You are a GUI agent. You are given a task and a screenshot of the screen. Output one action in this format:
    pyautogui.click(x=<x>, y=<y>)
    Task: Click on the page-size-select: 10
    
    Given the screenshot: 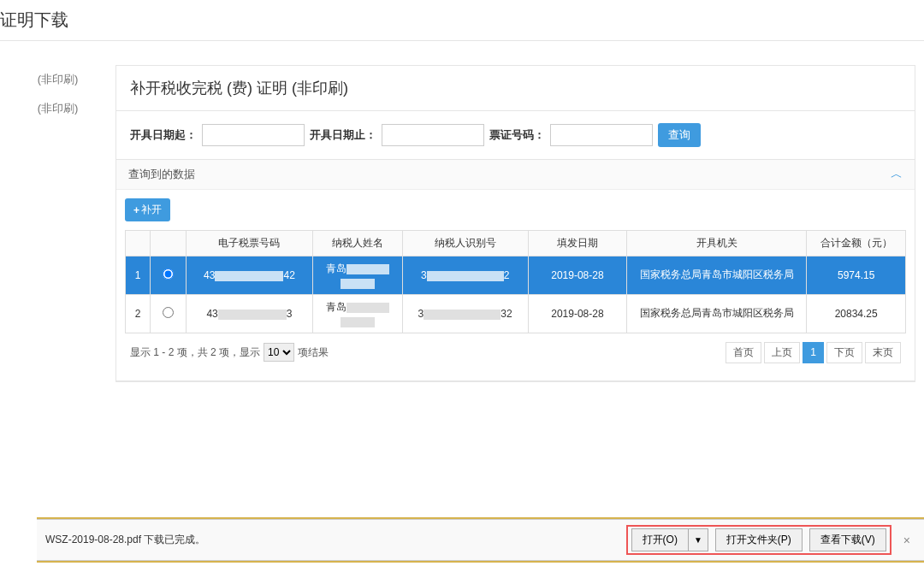 What is the action you would take?
    pyautogui.click(x=279, y=352)
    